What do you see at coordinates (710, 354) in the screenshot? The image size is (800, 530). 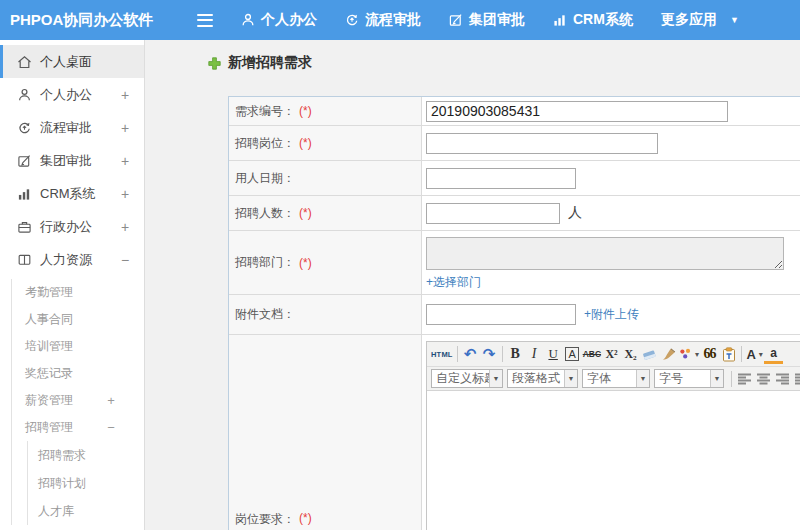 I see `blockquote-button: 66` at bounding box center [710, 354].